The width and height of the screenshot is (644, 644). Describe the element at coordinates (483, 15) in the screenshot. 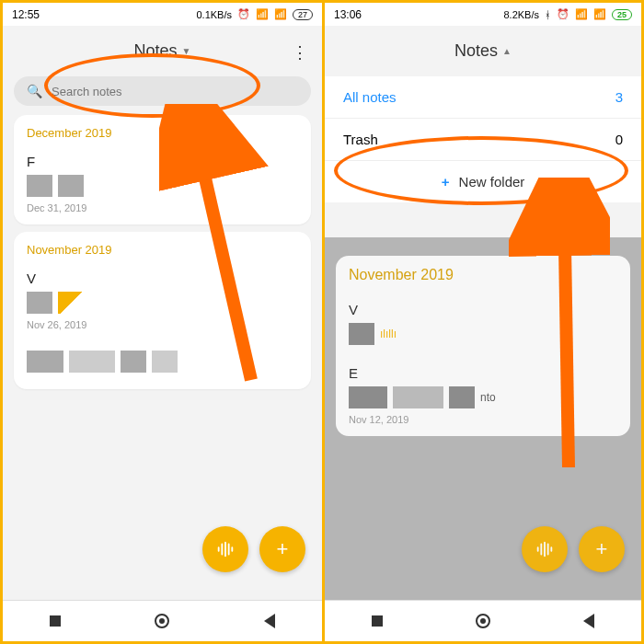

I see `status-bar: 13:06 8.2KB/s ᚼ ⏰ 📶 📶 25` at that location.